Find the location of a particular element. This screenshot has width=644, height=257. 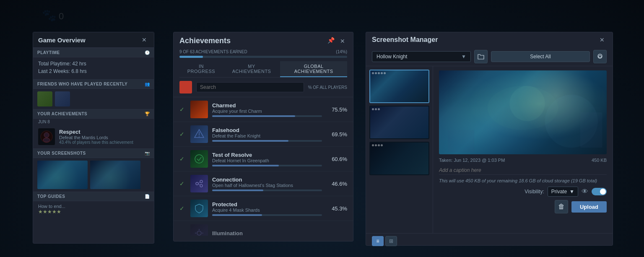

achievement-bar-protected is located at coordinates (267, 215).